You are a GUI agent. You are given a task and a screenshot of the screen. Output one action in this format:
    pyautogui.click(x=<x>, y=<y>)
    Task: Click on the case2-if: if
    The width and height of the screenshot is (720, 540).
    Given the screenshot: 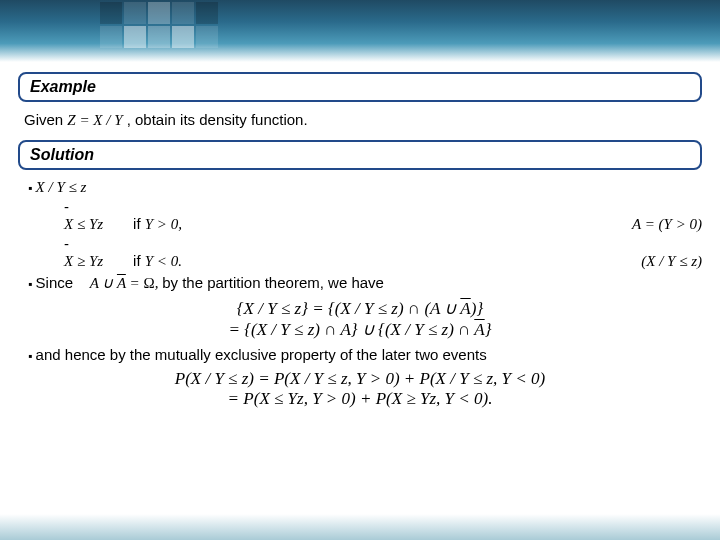 What is the action you would take?
    pyautogui.click(x=139, y=260)
    